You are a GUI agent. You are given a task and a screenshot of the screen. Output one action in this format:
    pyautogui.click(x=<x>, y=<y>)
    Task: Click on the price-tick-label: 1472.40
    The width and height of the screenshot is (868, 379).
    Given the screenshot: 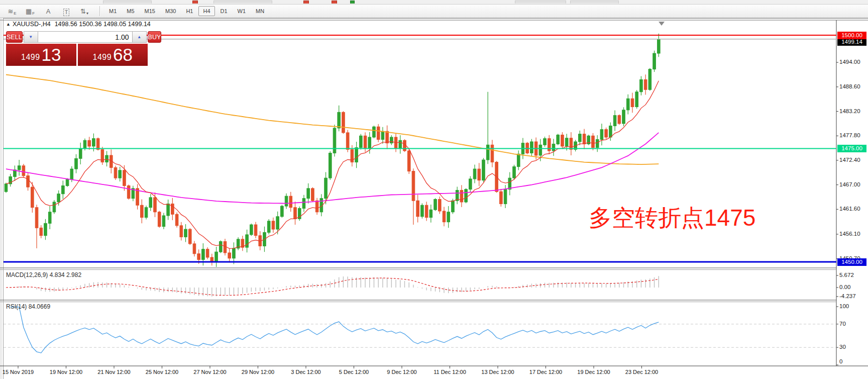 What is the action you would take?
    pyautogui.click(x=850, y=160)
    